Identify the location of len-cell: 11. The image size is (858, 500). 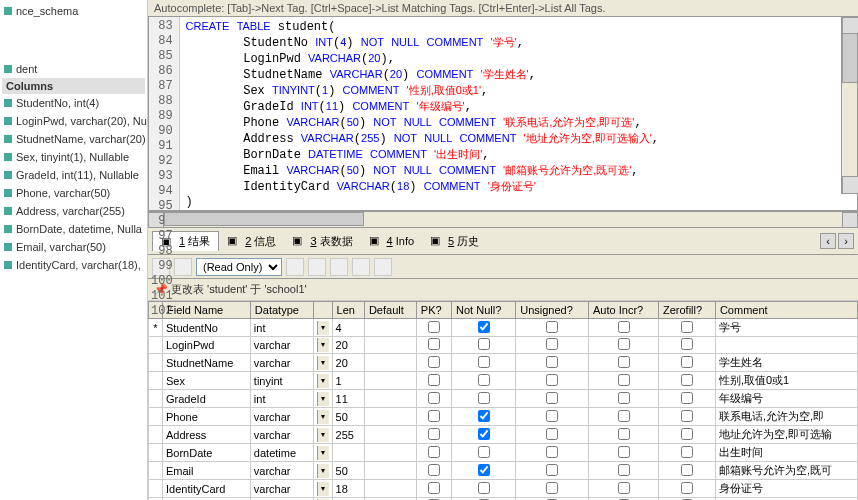
(348, 399).